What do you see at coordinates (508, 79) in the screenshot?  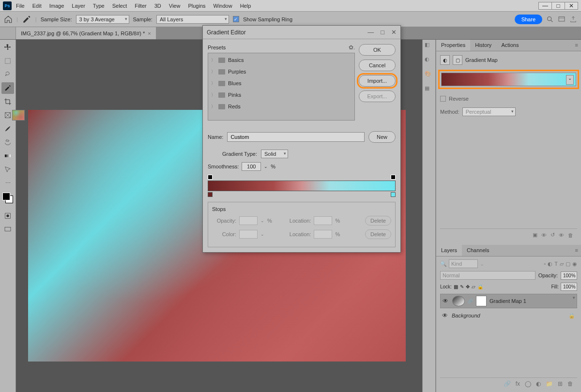 I see `gradient-preview` at bounding box center [508, 79].